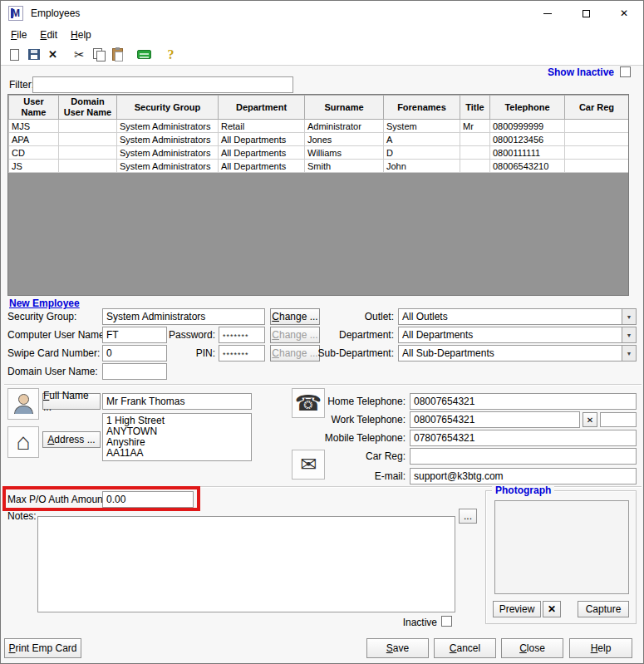 Image resolution: width=644 pixels, height=664 pixels. I want to click on inactive-label: Inactive, so click(404, 622).